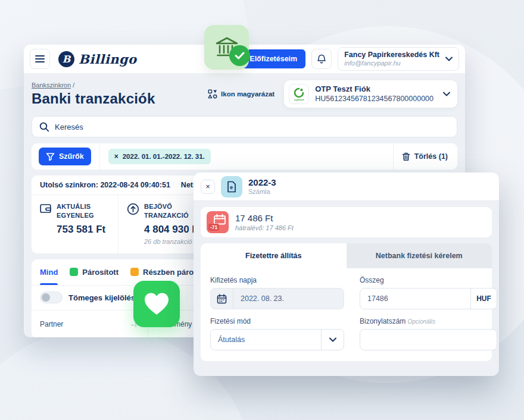  I want to click on billingo-logo: B Billingo, so click(98, 59).